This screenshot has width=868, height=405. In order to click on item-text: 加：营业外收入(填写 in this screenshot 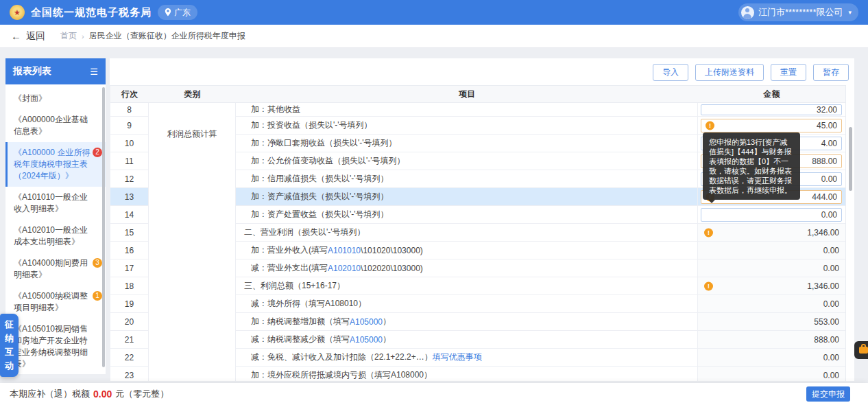, I will do `click(289, 250)`.